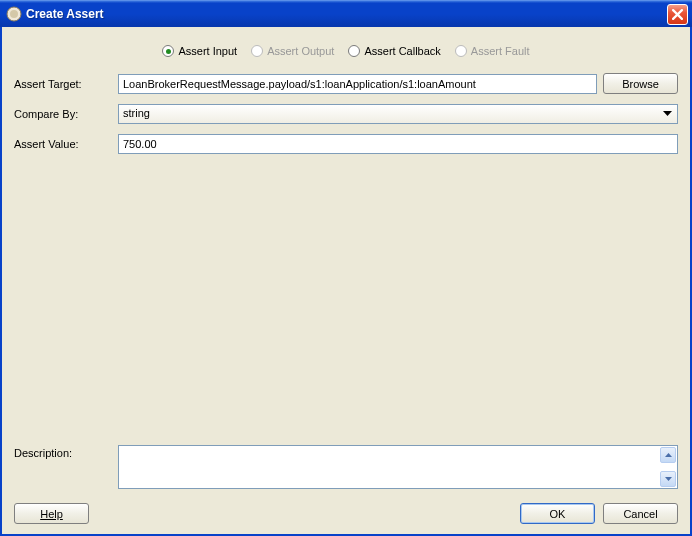 This screenshot has width=692, height=536. I want to click on app-icon, so click(14, 14).